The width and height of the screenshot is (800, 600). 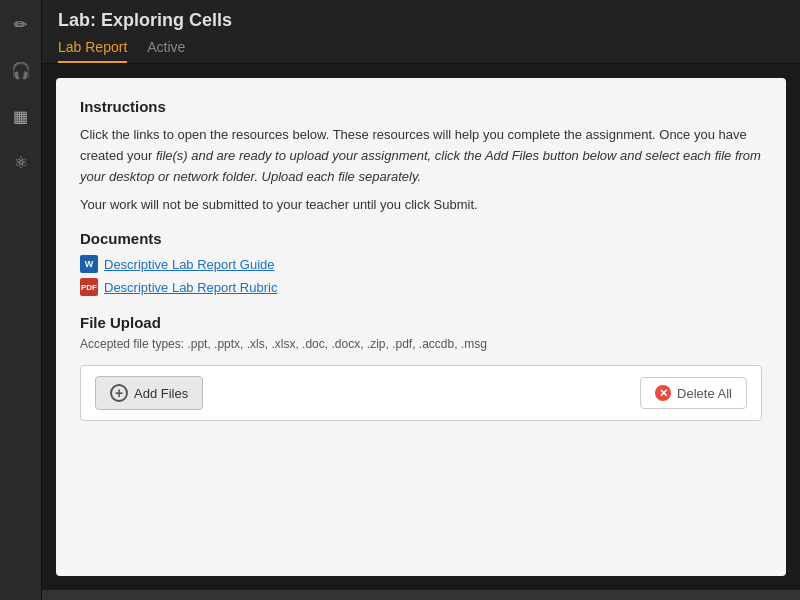 I want to click on doc-link-guide-label: Descriptive Lab Report Guide, so click(x=190, y=264).